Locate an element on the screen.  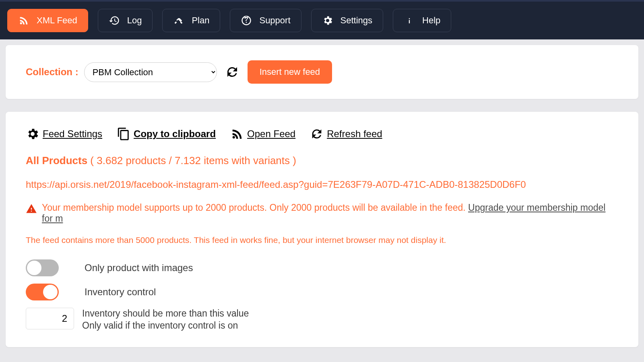
insert-new-feed-button: Insert new feed is located at coordinates (290, 72).